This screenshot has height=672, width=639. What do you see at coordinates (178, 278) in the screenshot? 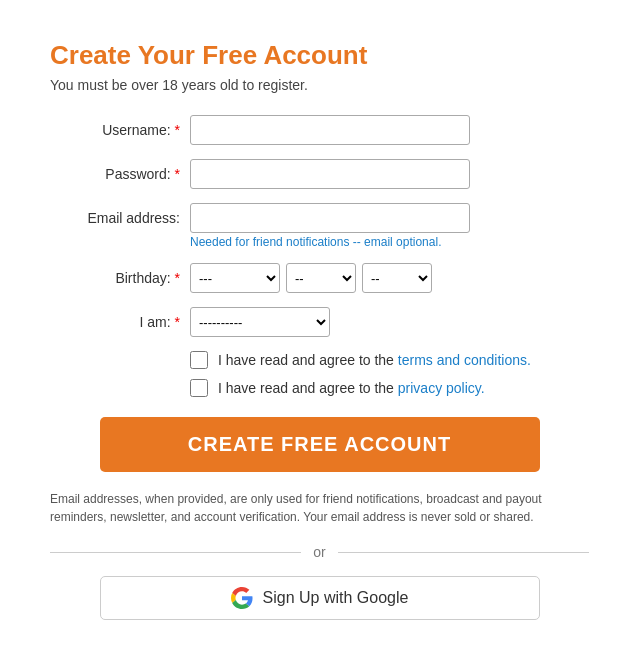
I see `birthday-required: *` at bounding box center [178, 278].